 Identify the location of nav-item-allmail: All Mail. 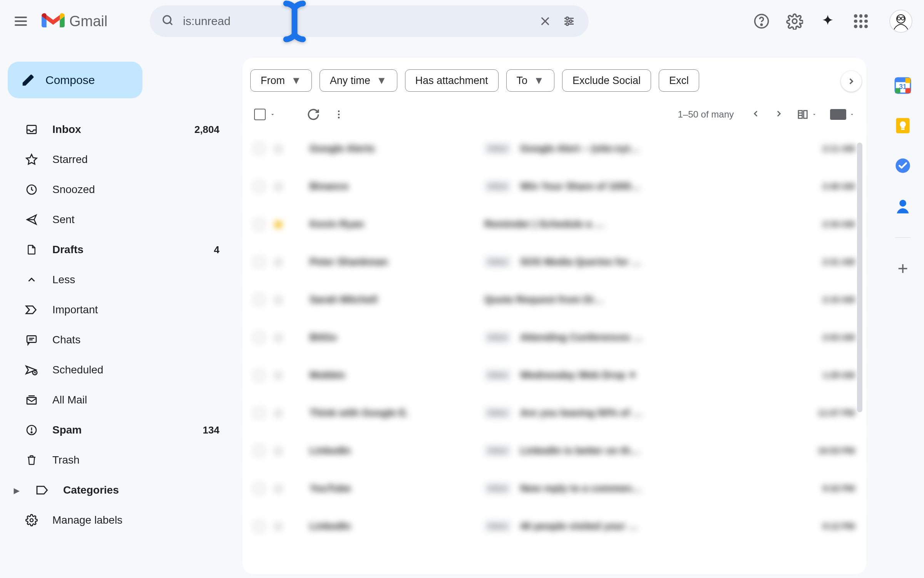
(121, 400).